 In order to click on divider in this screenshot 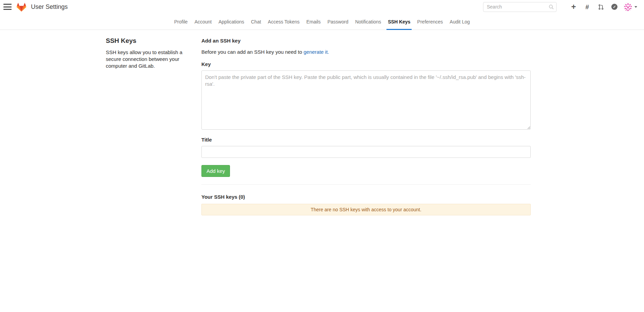, I will do `click(366, 184)`.